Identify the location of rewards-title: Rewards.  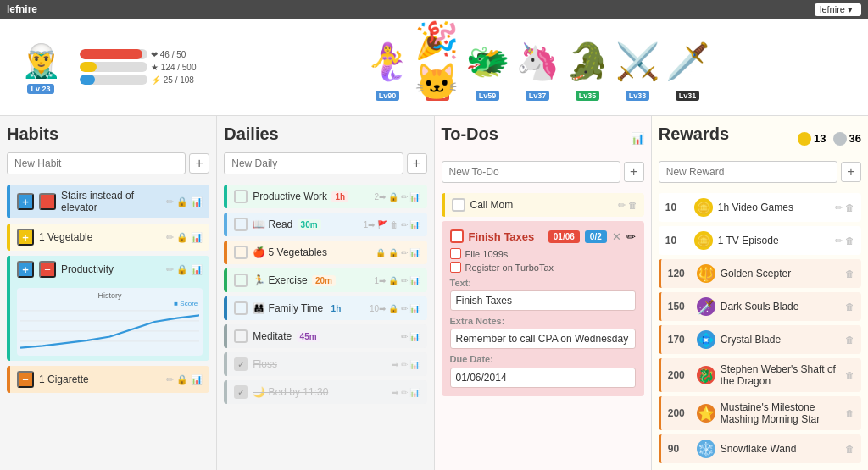
(693, 134).